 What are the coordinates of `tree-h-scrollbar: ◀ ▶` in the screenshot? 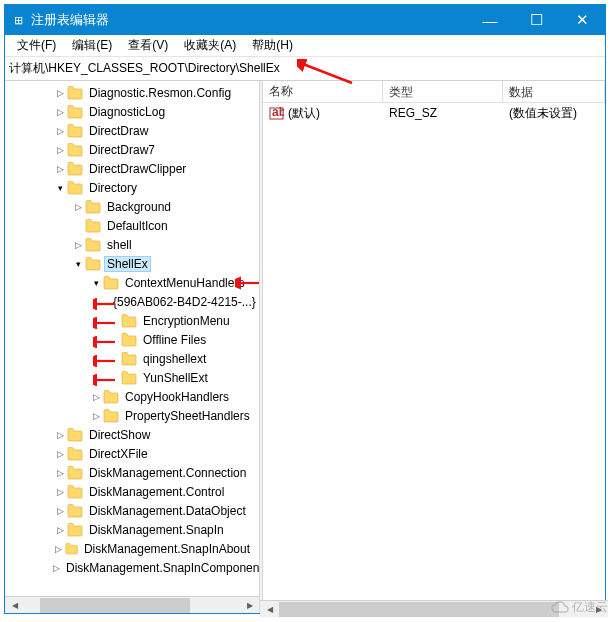 It's located at (132, 604).